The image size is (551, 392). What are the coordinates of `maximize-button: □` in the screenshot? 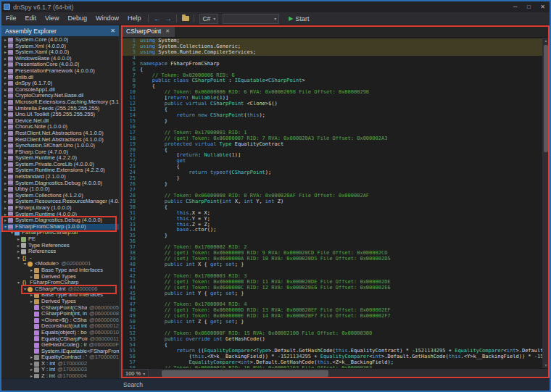 It's located at (529, 7).